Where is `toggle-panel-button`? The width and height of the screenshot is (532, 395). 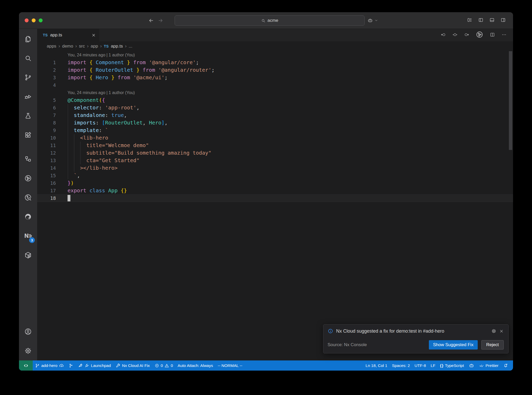
toggle-panel-button is located at coordinates (492, 21).